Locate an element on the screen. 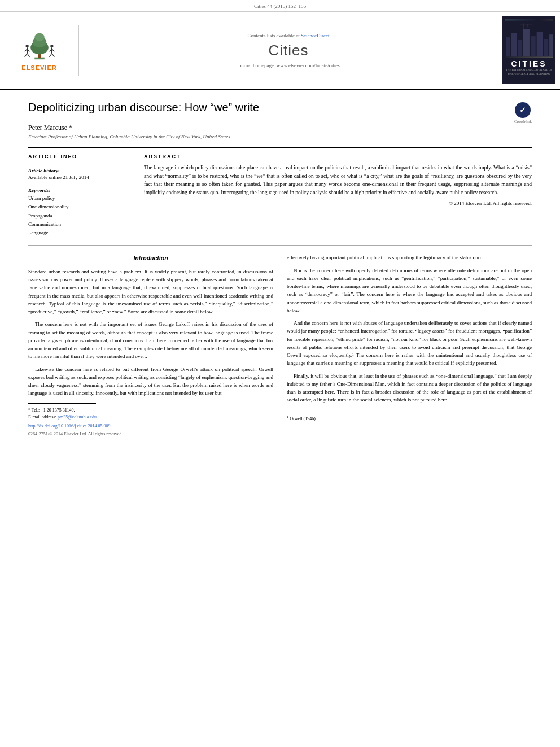 This screenshot has width=560, height=747. body-left-col: Introduction Standard urban research and… is located at coordinates (151, 346).